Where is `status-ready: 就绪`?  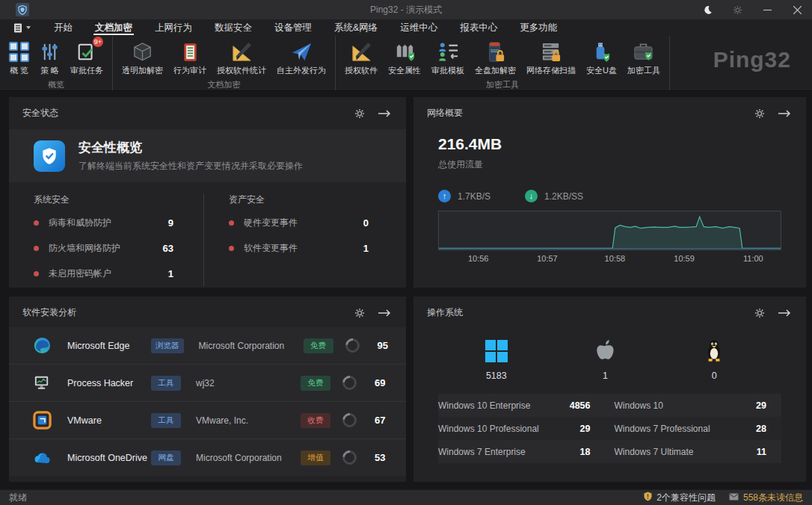 status-ready: 就绪 is located at coordinates (18, 498).